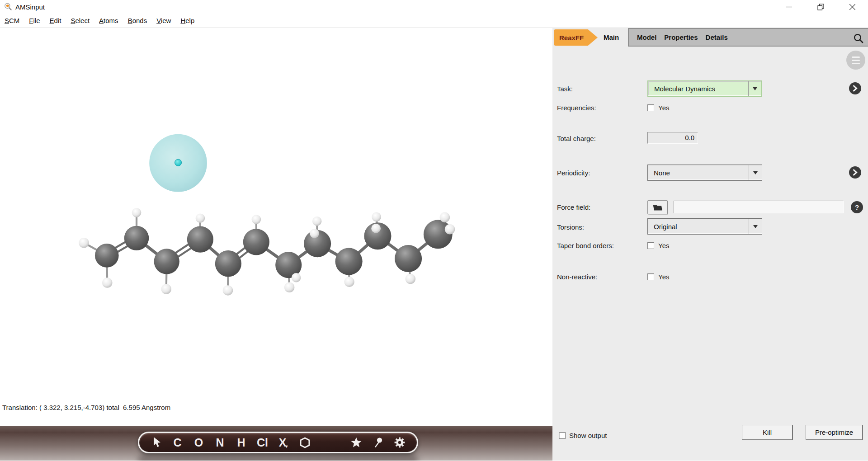 The image size is (868, 461). I want to click on tab-details: Details, so click(717, 37).